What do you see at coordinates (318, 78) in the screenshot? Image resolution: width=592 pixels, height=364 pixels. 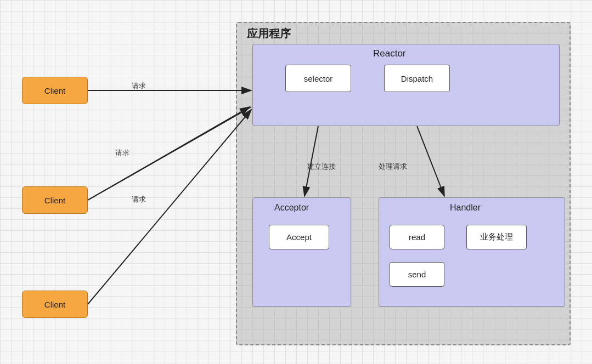 I see `selector-box: selector` at bounding box center [318, 78].